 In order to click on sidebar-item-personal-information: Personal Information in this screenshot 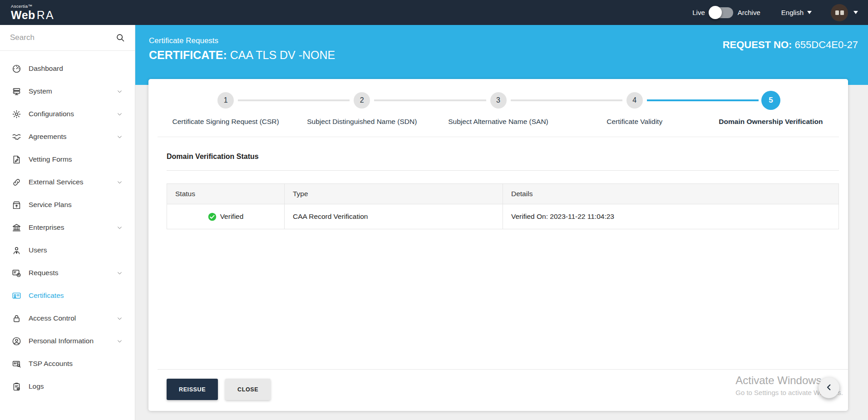, I will do `click(67, 341)`.